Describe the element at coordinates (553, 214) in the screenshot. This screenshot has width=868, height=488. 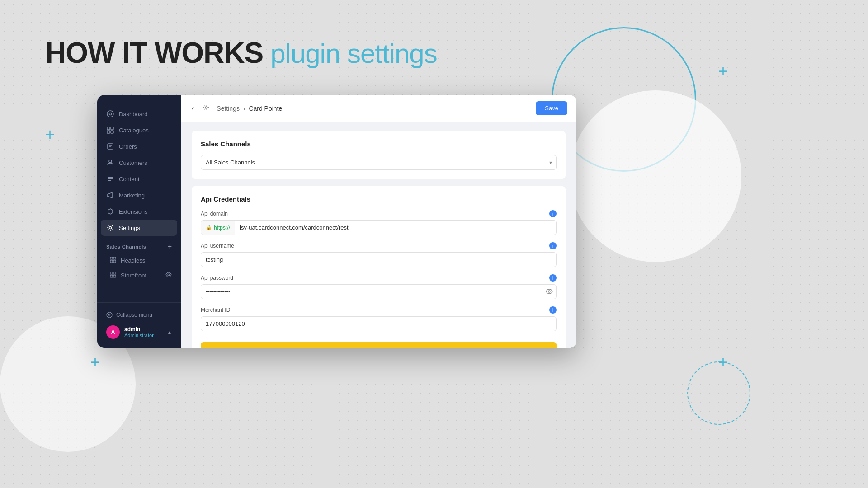
I see `api-domain-info-icon: i` at that location.